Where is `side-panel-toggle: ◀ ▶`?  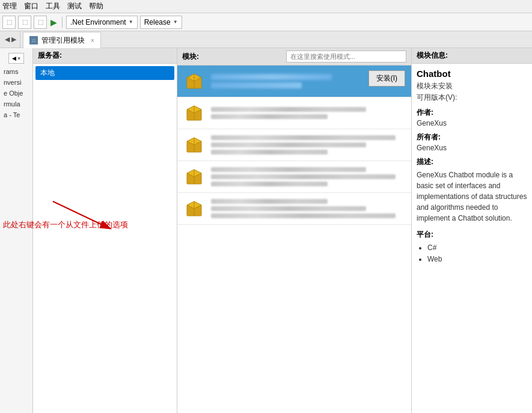 side-panel-toggle: ◀ ▶ is located at coordinates (11, 40).